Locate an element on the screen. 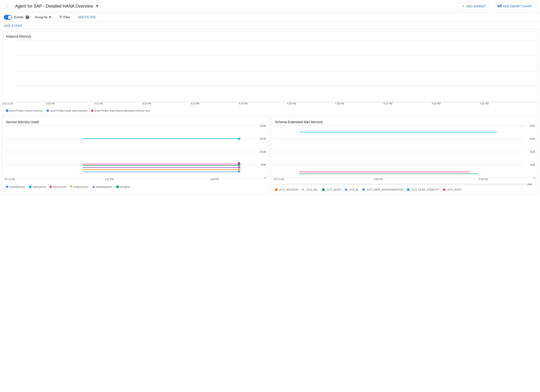 The width and height of the screenshot is (540, 392). legend-circle-peak is located at coordinates (48, 111).